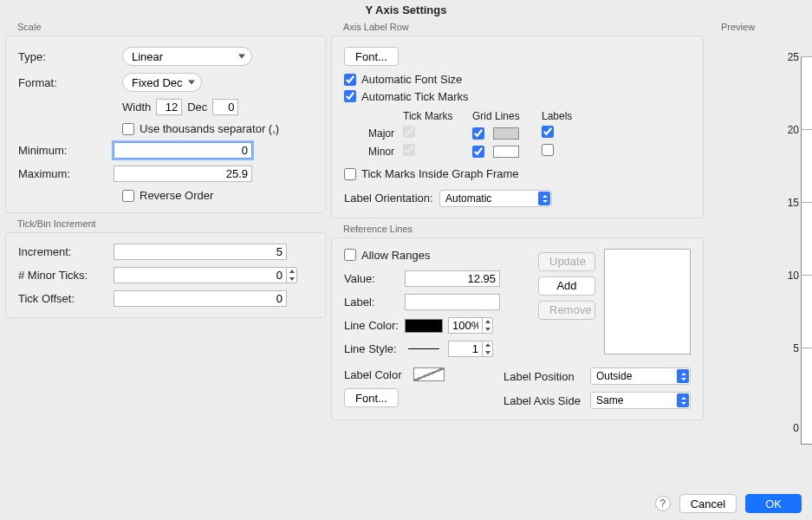  What do you see at coordinates (374, 133) in the screenshot?
I see `major-row-label: Major` at bounding box center [374, 133].